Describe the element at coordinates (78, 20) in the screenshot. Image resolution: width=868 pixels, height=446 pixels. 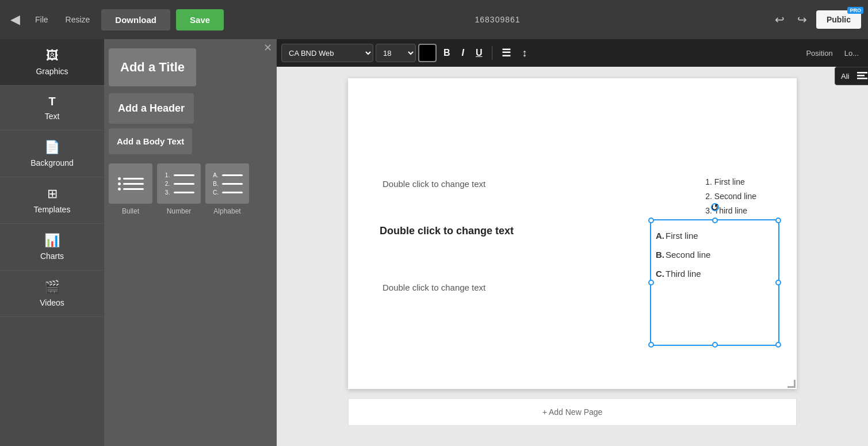
I see `resize-menu: Resize` at that location.